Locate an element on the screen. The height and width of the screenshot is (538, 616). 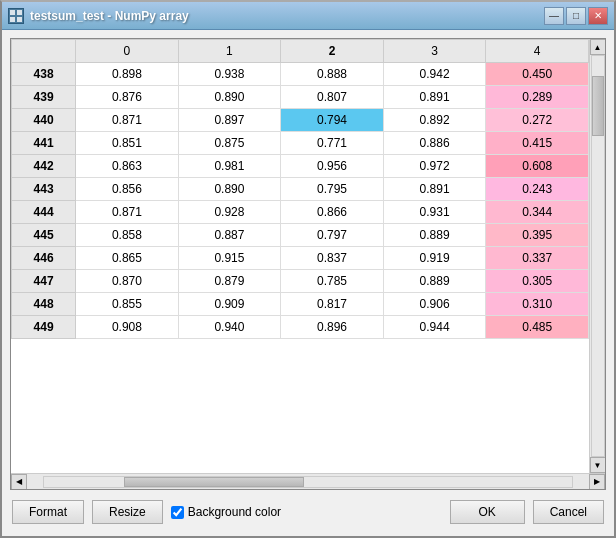
scroll-up-arrow: ▲ is located at coordinates (598, 47).